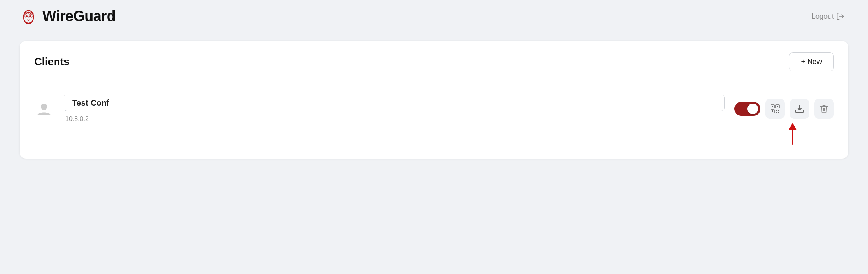 Image resolution: width=868 pixels, height=274 pixels. What do you see at coordinates (747, 109) in the screenshot?
I see `toggle-track` at bounding box center [747, 109].